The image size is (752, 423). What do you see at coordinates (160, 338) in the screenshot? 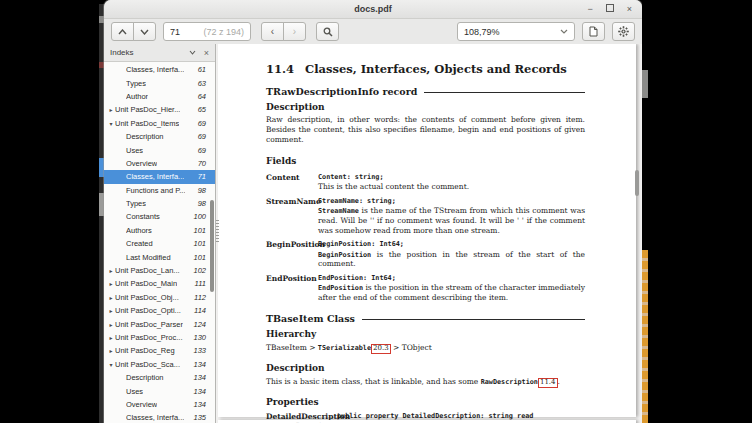
I see `sidebar-item: ▸Unit PasDoc_Proc...130` at bounding box center [160, 338].